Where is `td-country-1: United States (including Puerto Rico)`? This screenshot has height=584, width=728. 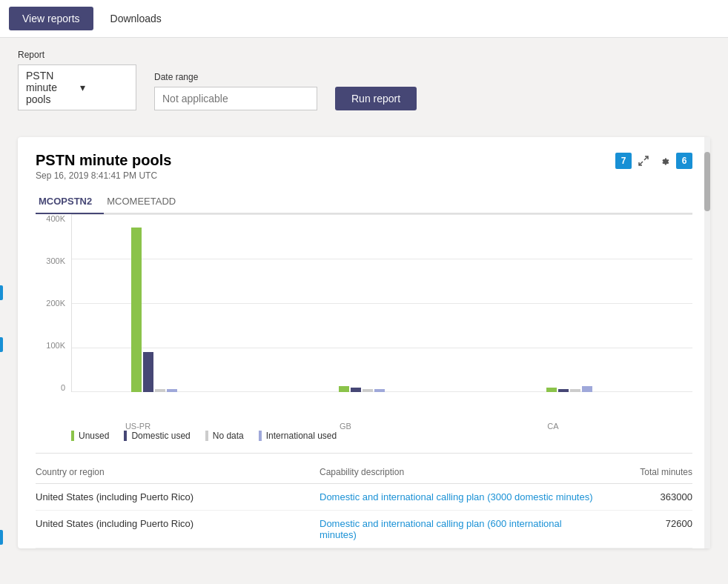 td-country-1: United States (including Puerto Rico) is located at coordinates (175, 529).